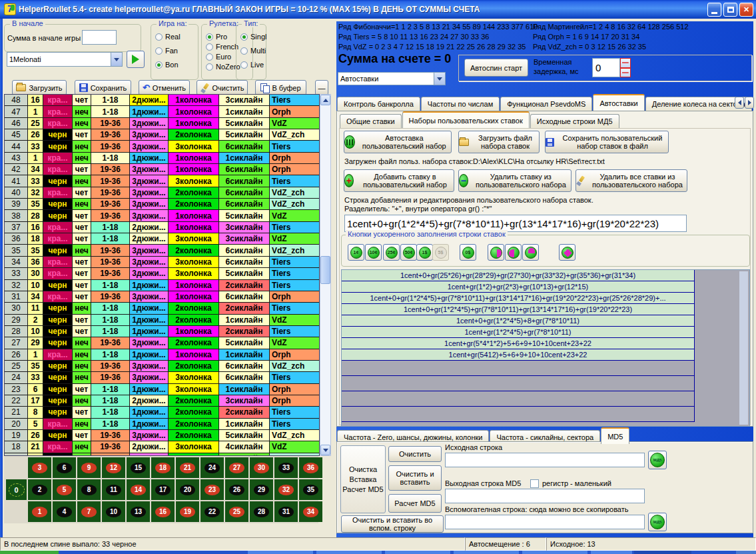 This screenshot has width=756, height=554. What do you see at coordinates (466, 120) in the screenshot?
I see `tab-sub-1: Наборы пользовательских ставок` at bounding box center [466, 120].